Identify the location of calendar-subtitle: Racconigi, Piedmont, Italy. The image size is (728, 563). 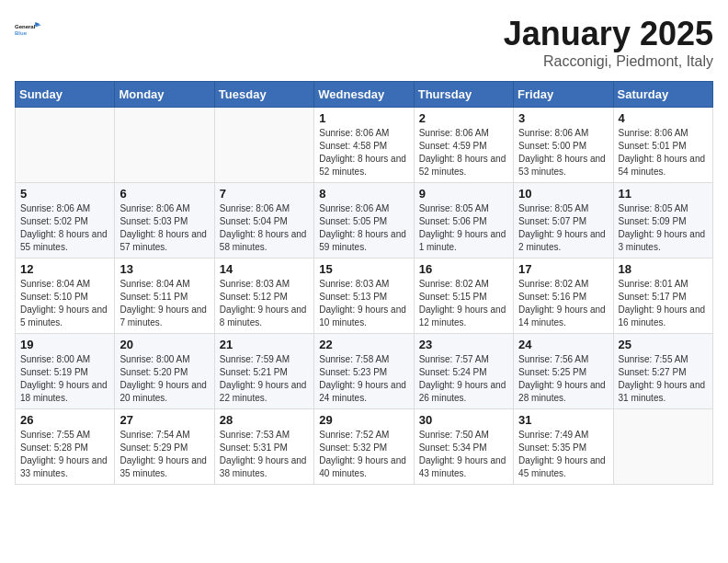
(609, 62).